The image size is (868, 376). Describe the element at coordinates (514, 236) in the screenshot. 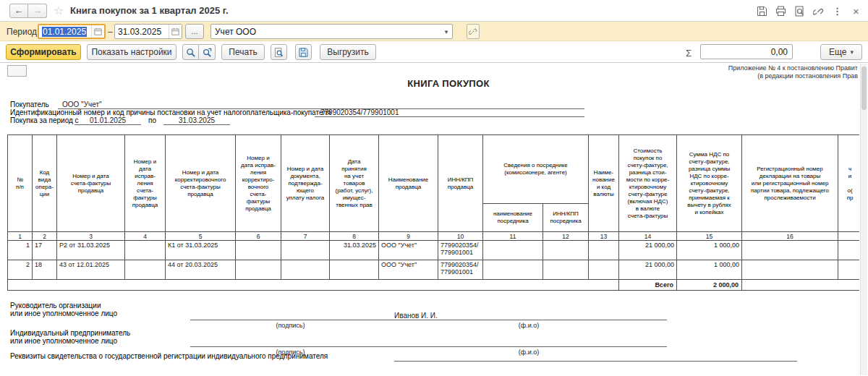

I see `col-number: 11` at that location.